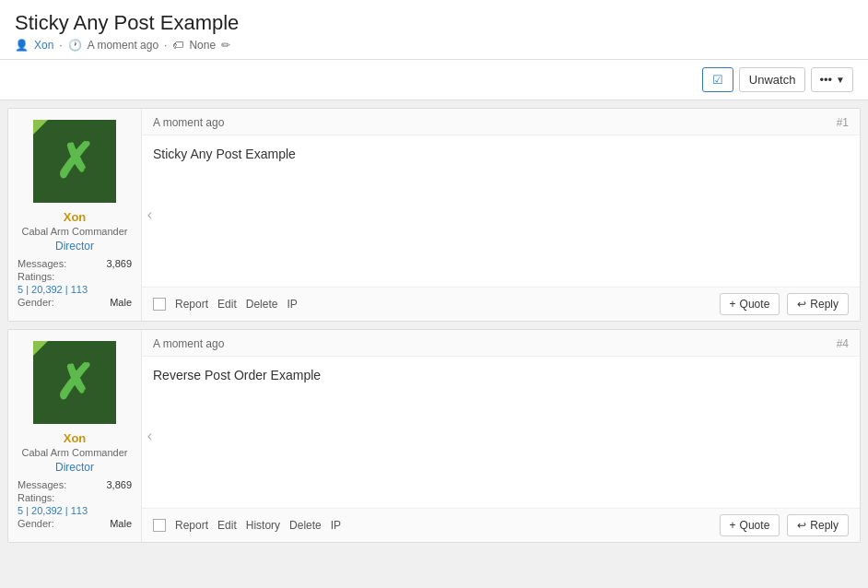 This screenshot has width=868, height=588. I want to click on post-1-reply-button: ↩ Reply, so click(818, 304).